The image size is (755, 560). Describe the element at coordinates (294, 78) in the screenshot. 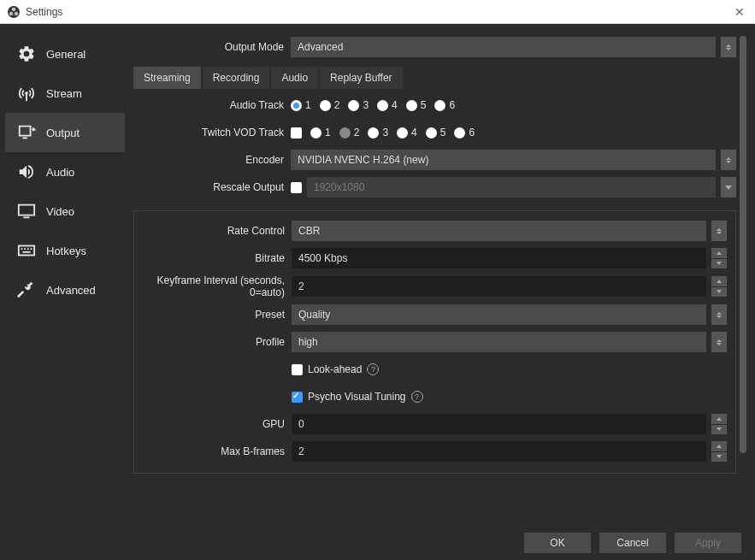

I see `tab-audio: Audio` at that location.